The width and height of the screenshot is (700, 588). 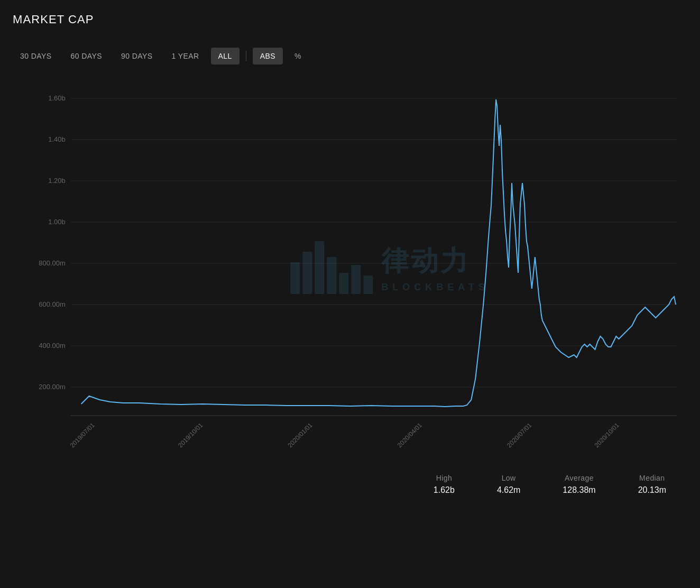 What do you see at coordinates (52, 387) in the screenshot?
I see `svg-text: 200.00m` at bounding box center [52, 387].